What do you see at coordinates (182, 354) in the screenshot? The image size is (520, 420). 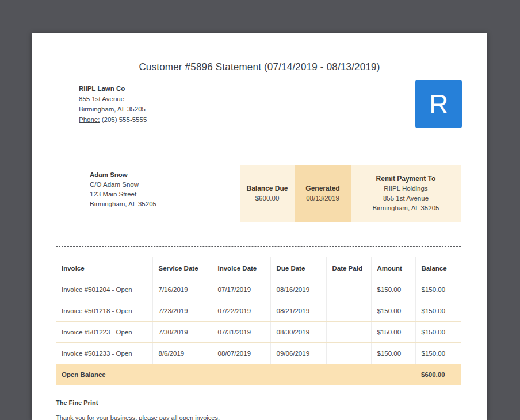 I see `cell-service-date: 8/6/2019` at bounding box center [182, 354].